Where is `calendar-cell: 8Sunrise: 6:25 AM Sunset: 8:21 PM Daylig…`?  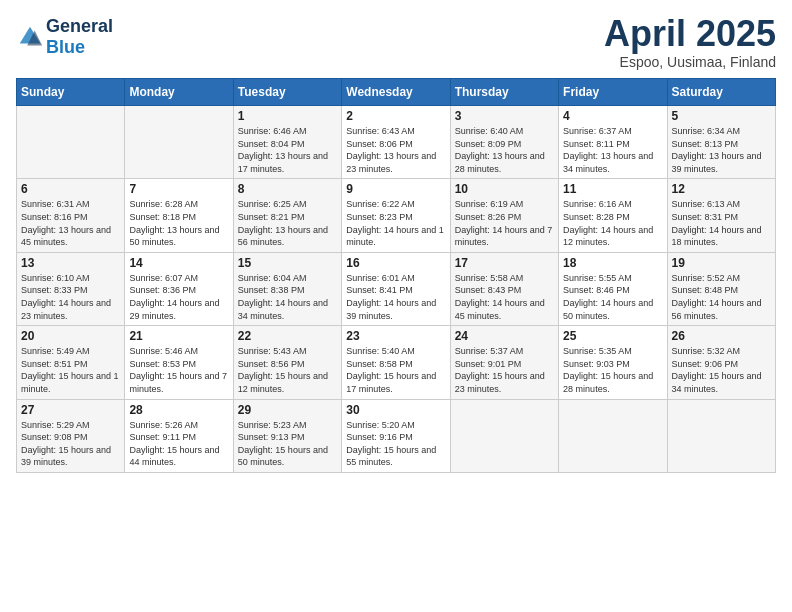
calendar-cell: 8Sunrise: 6:25 AM Sunset: 8:21 PM Daylig… is located at coordinates (287, 216).